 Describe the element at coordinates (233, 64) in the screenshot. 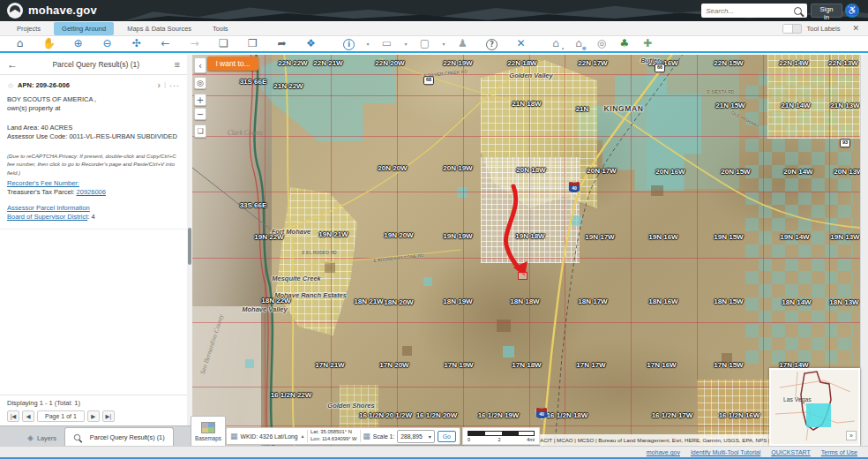

I see `i-want-to-button: I want to...` at that location.